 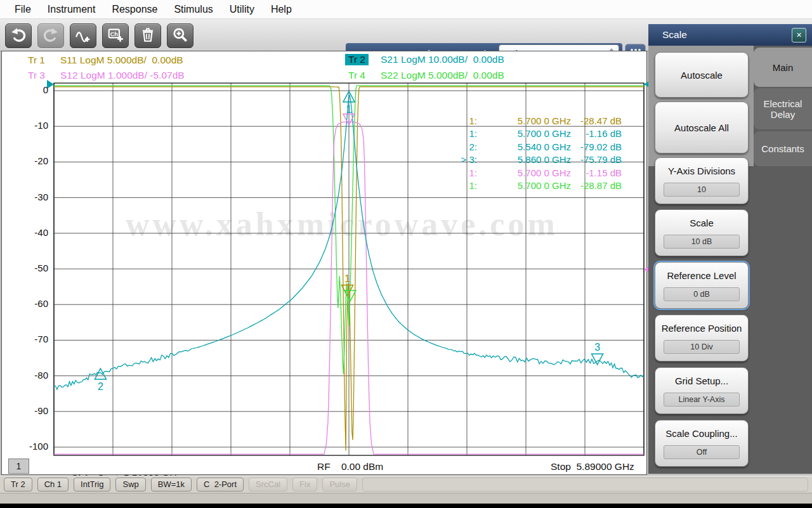 What do you see at coordinates (171, 485) in the screenshot?
I see `status-button-bw-1k: BW=1k` at bounding box center [171, 485].